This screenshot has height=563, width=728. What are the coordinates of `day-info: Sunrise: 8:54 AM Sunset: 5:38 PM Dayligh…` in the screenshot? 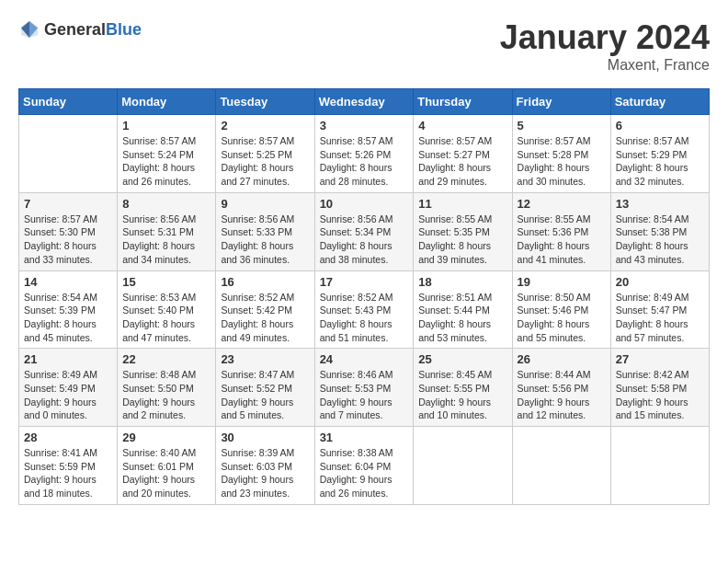 It's located at (660, 239).